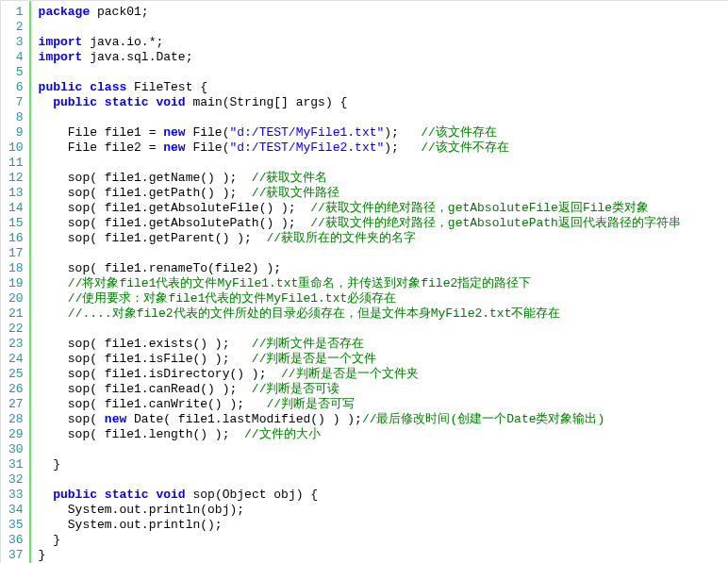 This screenshot has width=728, height=563. I want to click on code-line: public static void main(String[] args) {, so click(383, 103).